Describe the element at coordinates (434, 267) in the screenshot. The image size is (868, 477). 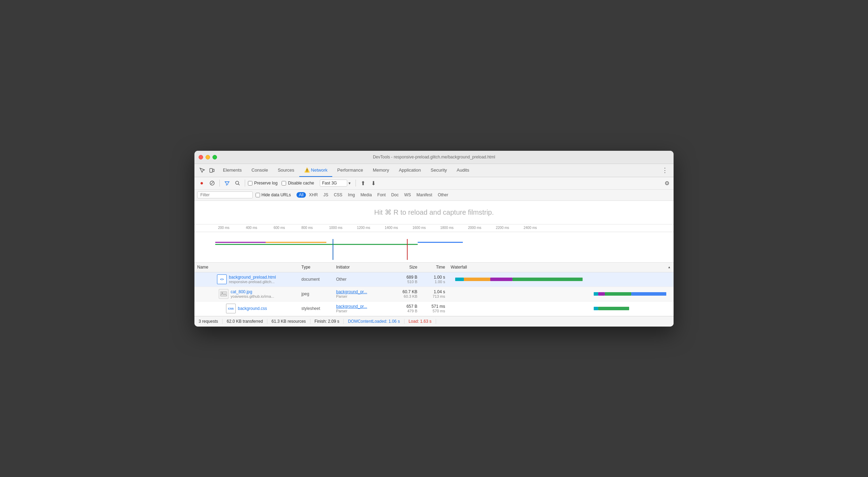
I see `col-header-time: Time` at that location.